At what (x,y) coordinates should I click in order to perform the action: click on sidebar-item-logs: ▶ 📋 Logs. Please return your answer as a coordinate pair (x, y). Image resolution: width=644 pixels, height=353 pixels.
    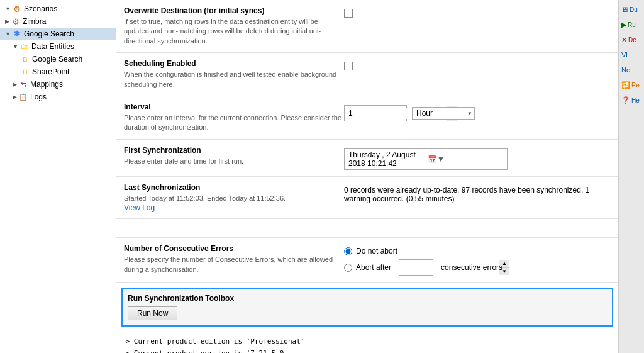
    Looking at the image, I should click on (58, 97).